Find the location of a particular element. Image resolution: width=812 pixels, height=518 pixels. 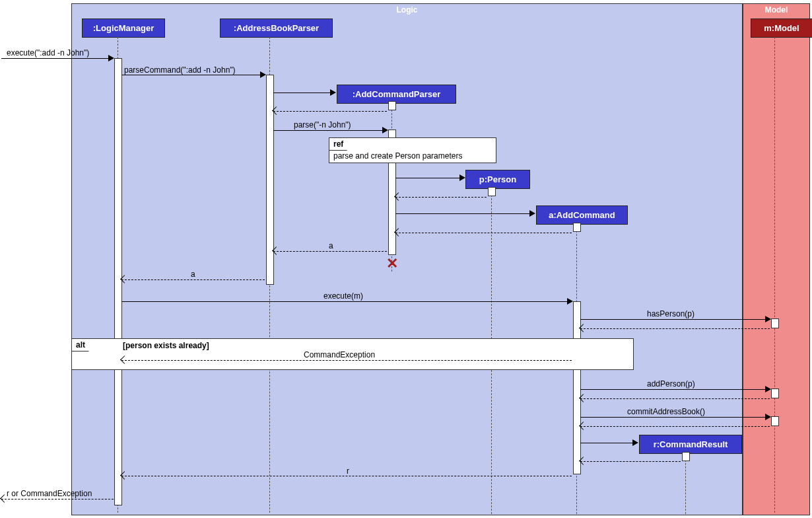

arrow-return-addperson is located at coordinates (675, 399).